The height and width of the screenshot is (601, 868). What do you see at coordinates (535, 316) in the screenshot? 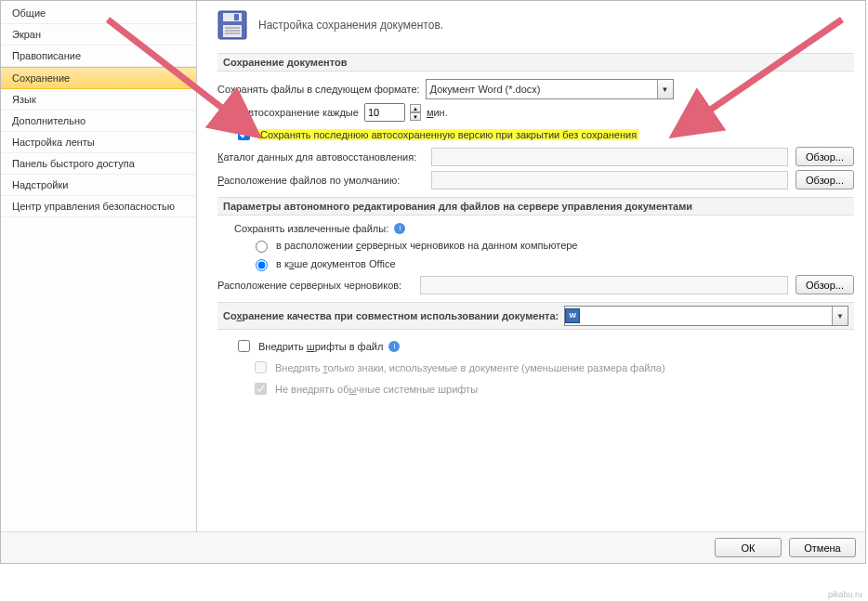
I see `section-fidelity: Сохранение качества при совместном испол…` at bounding box center [535, 316].